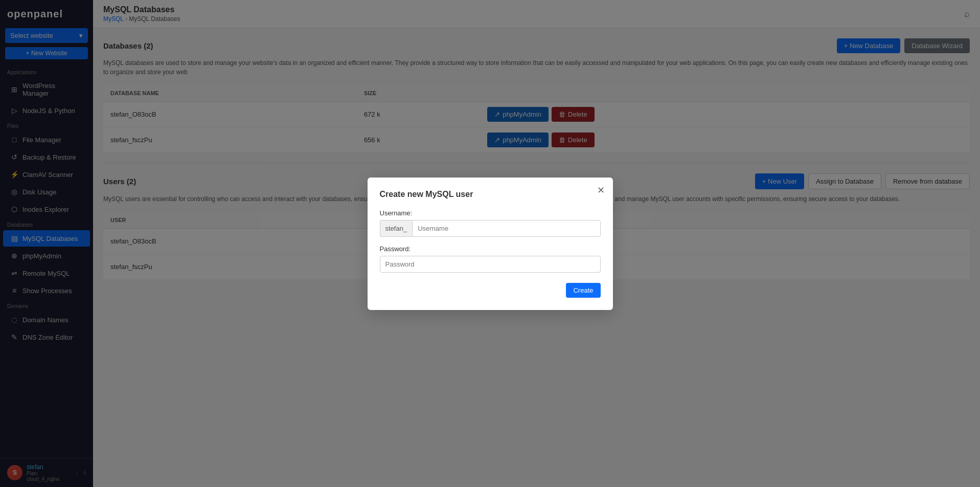 The width and height of the screenshot is (980, 487). Describe the element at coordinates (490, 259) in the screenshot. I see `password-field-group: Password:` at that location.